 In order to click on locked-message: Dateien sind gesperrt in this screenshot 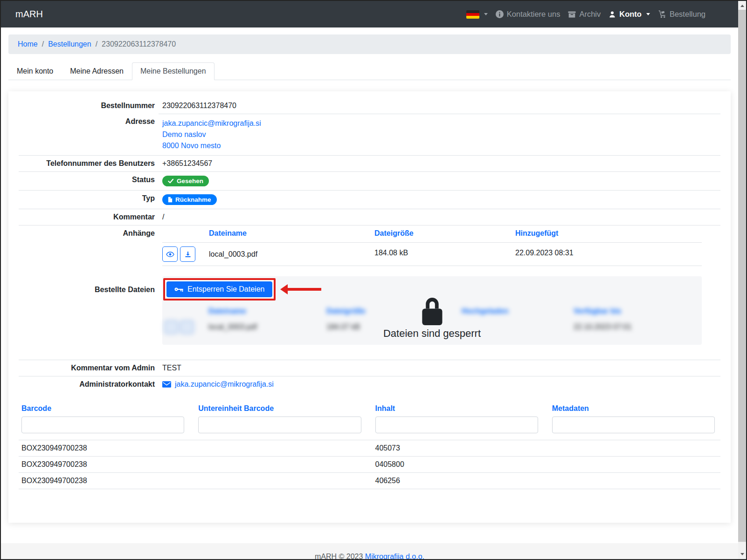, I will do `click(432, 334)`.